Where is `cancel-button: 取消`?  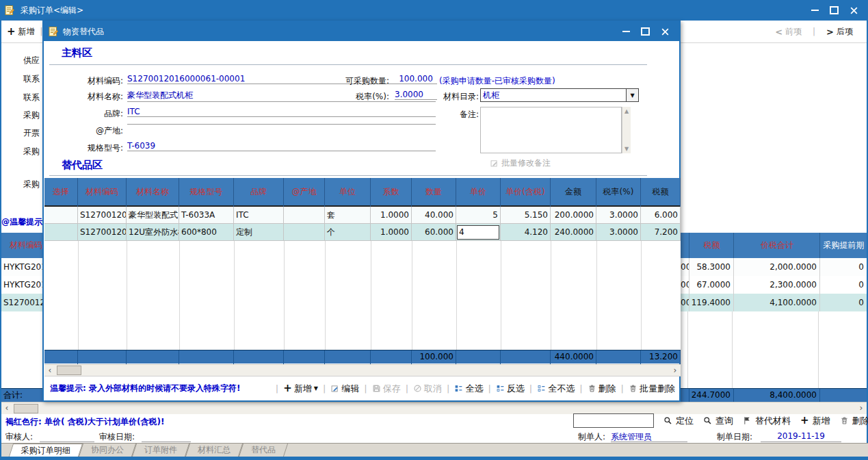
cancel-button: 取消 is located at coordinates (428, 389).